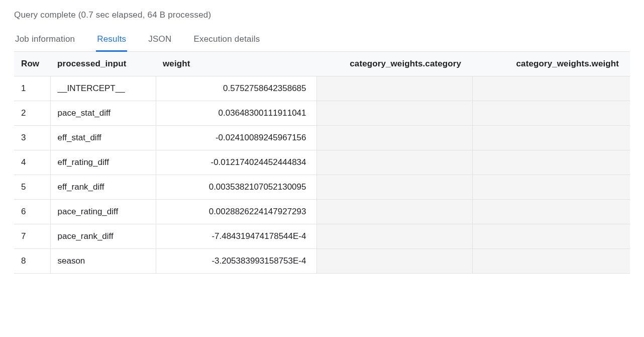  I want to click on table-row: 3eff_stat_diff-0.02410089245967156, so click(322, 138).